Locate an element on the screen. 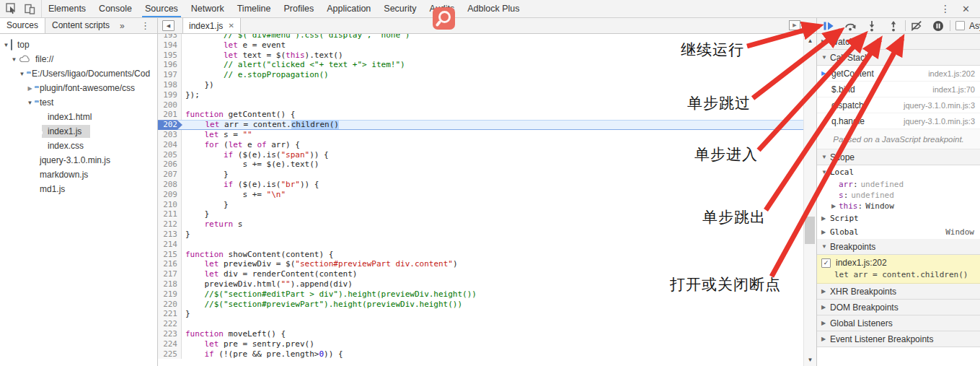 The width and height of the screenshot is (980, 366). adblock-plus-icon is located at coordinates (444, 19).